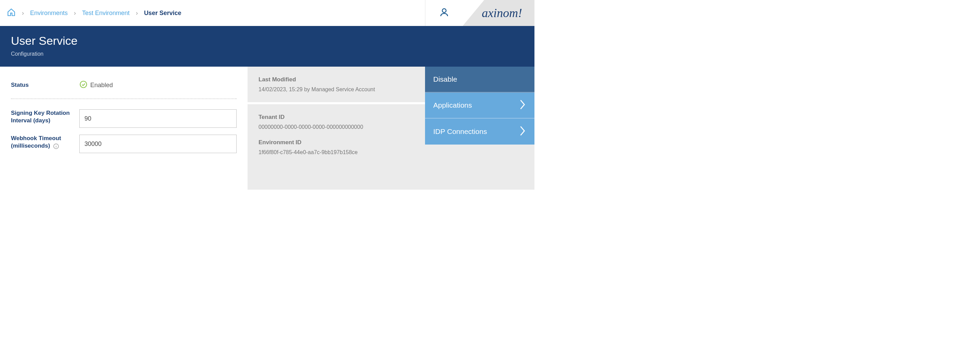 The image size is (980, 339). Describe the element at coordinates (158, 119) in the screenshot. I see `signing-interval-input` at that location.